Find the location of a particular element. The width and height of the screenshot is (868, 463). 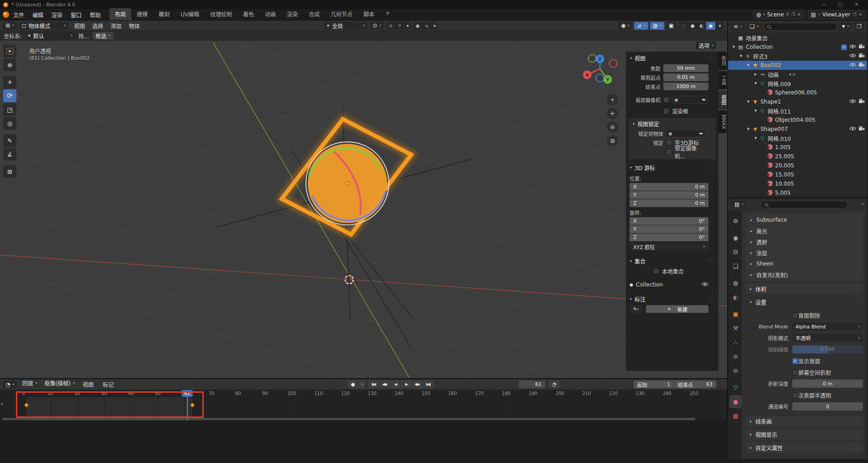

pin-icon: ⚲ is located at coordinates (788, 15).